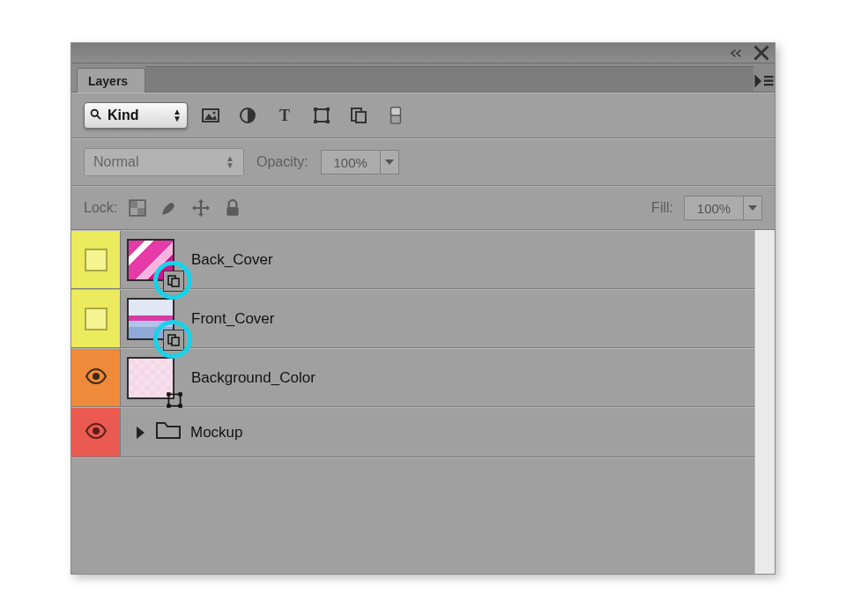  Describe the element at coordinates (423, 162) in the screenshot. I see `blend-row: Normal ▲▼ Opacity: 100%` at that location.